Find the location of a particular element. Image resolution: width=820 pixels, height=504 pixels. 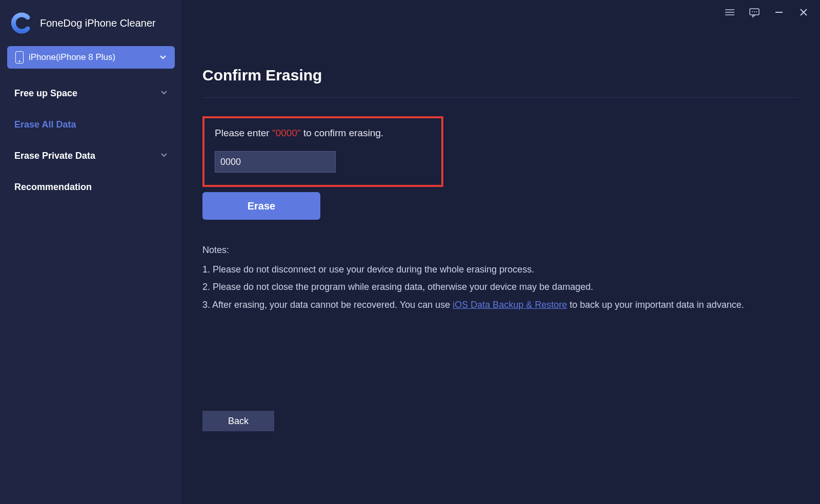

instruction-code: "0000" is located at coordinates (286, 133).